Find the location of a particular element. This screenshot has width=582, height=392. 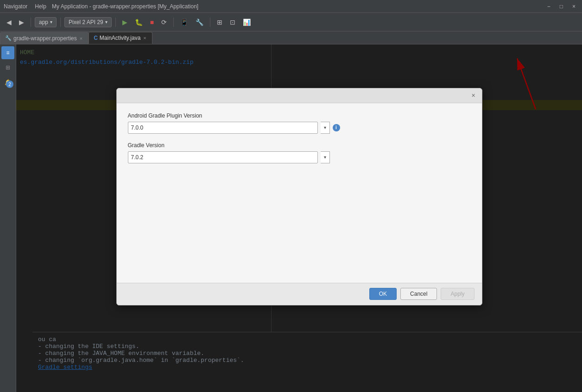

back-button: ◀ is located at coordinates (9, 22).